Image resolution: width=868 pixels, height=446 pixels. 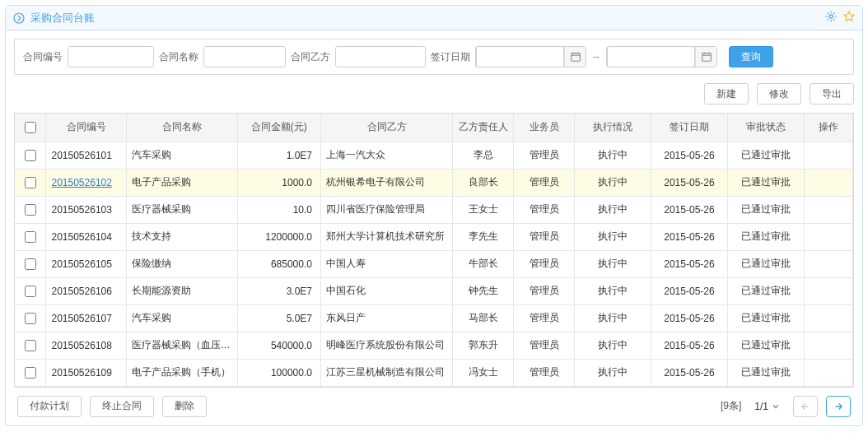 I want to click on cell-partyb: 明峰医疗系统股份有限公司, so click(x=386, y=346).